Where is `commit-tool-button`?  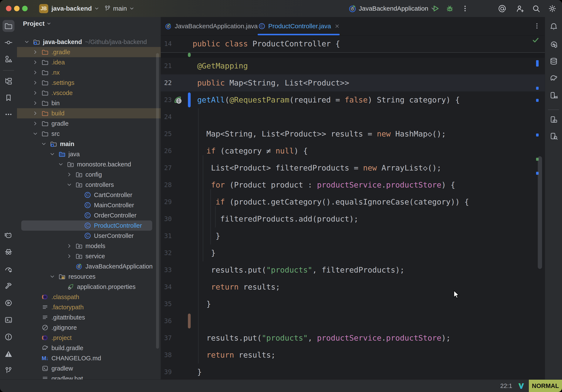 commit-tool-button is located at coordinates (8, 43).